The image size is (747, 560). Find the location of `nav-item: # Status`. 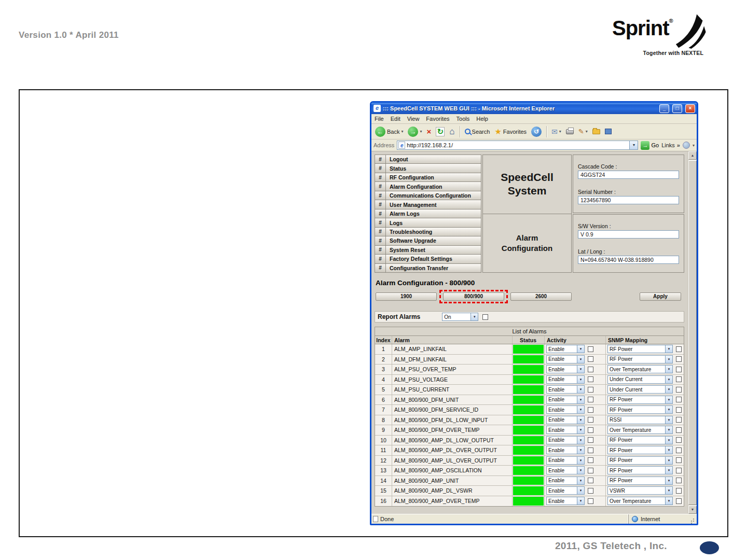

nav-item: # Status is located at coordinates (428, 168).